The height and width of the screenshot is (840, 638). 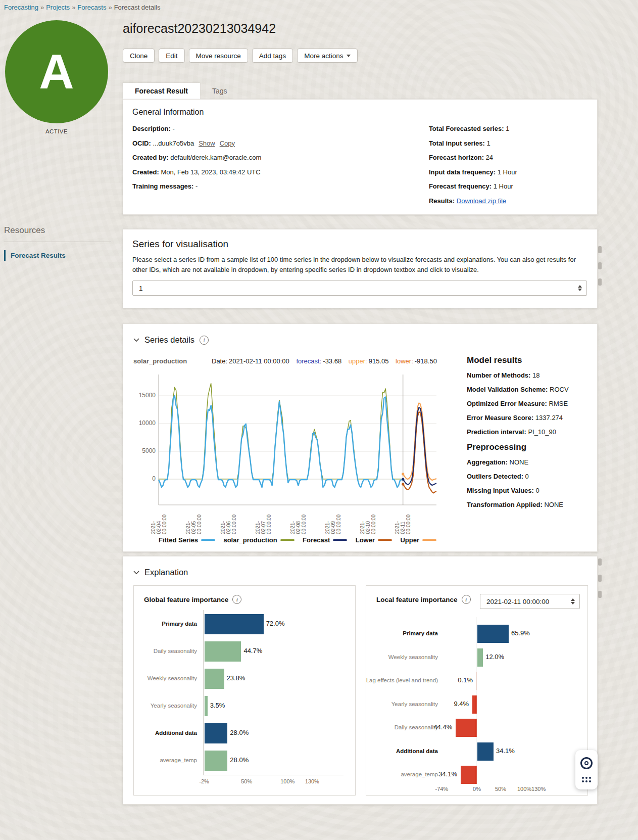 I want to click on assistant-launcher, so click(x=586, y=770).